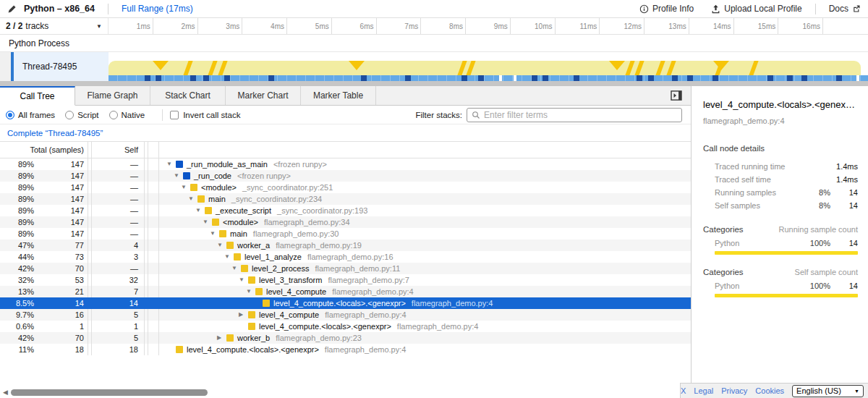 The height and width of the screenshot is (398, 868). What do you see at coordinates (119, 338) in the screenshot?
I see `self-samples: 5` at bounding box center [119, 338].